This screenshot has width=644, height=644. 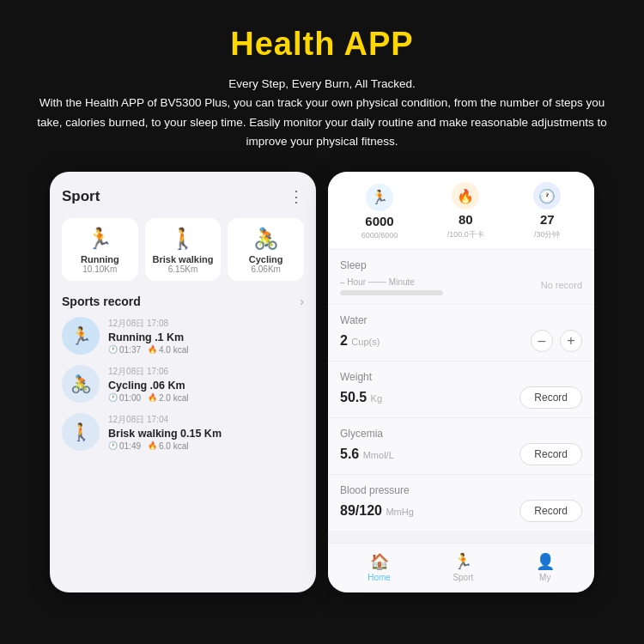 I want to click on water-label: Water, so click(x=461, y=320).